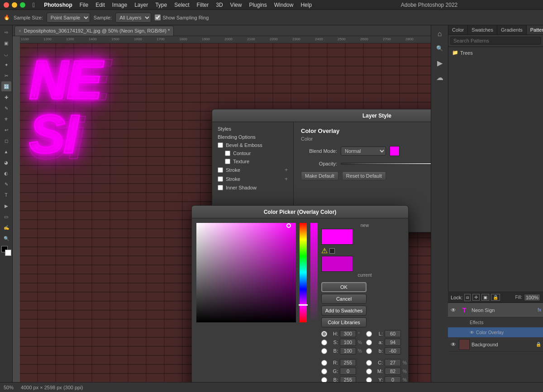 This screenshot has width=543, height=392. I want to click on green-input, so click(348, 371).